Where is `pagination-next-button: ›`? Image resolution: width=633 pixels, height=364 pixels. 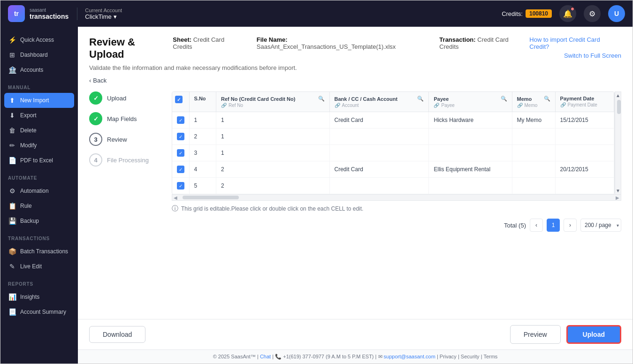
pagination-next-button: › is located at coordinates (570, 225).